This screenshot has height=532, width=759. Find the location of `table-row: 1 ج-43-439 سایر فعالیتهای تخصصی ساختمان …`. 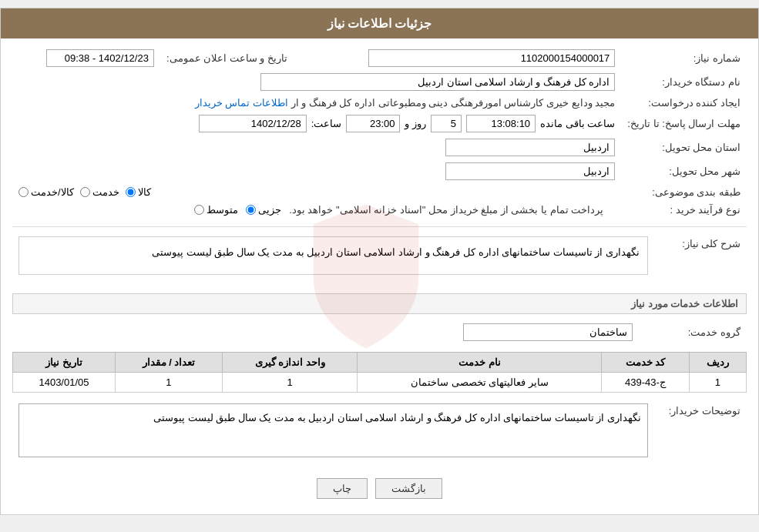

table-row: 1 ج-43-439 سایر فعالیتهای تخصصی ساختمان … is located at coordinates (380, 383).